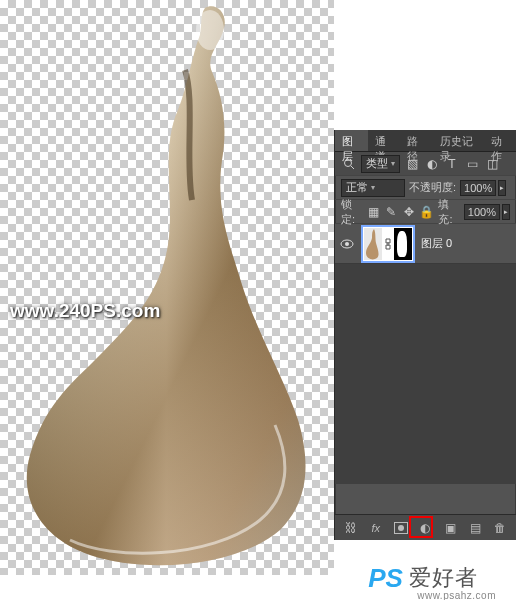  What do you see at coordinates (426, 141) in the screenshot?
I see `panel-tabs: 图层 通道 路径 历史记录 动作` at bounding box center [426, 141].